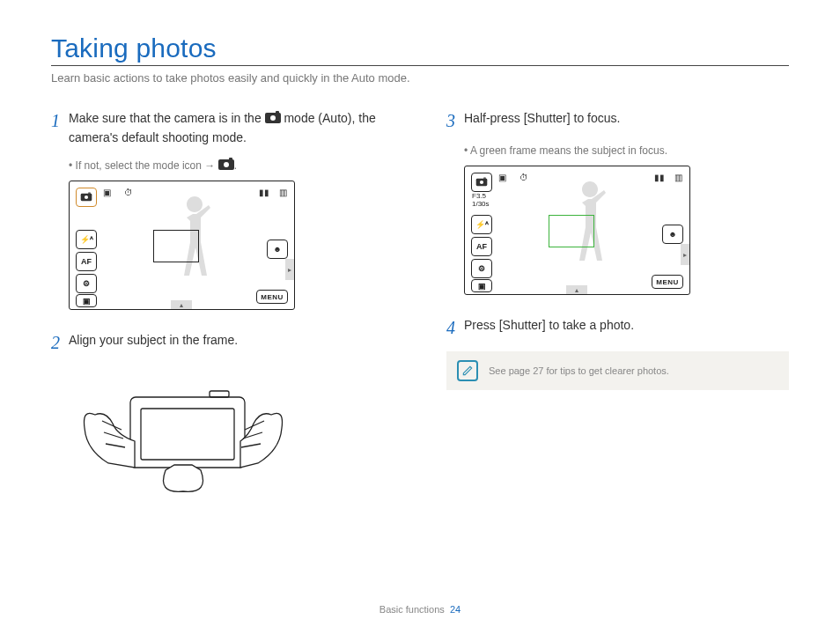 The height and width of the screenshot is (634, 840). I want to click on camera-lcd-illustration-2: ▣ ⏱ ▮▮ ▥ F3.5 1/30s ⚡ᴬ AF ⚙ ▣ ☻ MENU ▸ ▴, so click(578, 231).